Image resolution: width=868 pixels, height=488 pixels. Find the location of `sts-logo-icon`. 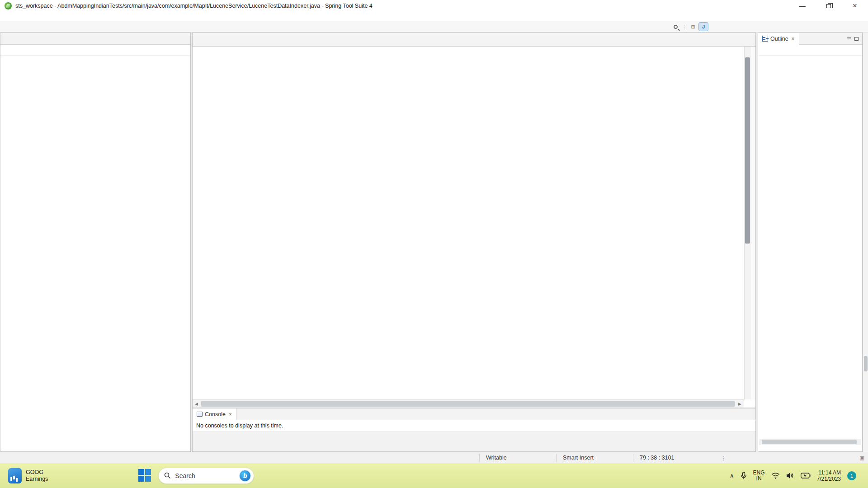

sts-logo-icon is located at coordinates (8, 6).